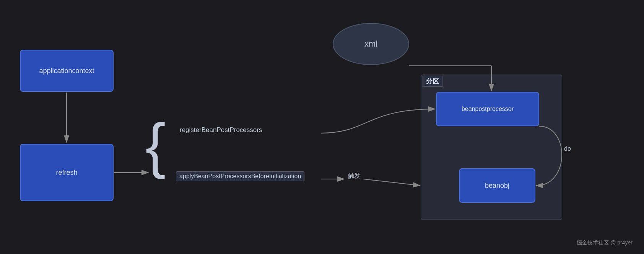 The width and height of the screenshot is (644, 254). I want to click on node-beanpostprocessor: beanpostprocessor, so click(488, 109).